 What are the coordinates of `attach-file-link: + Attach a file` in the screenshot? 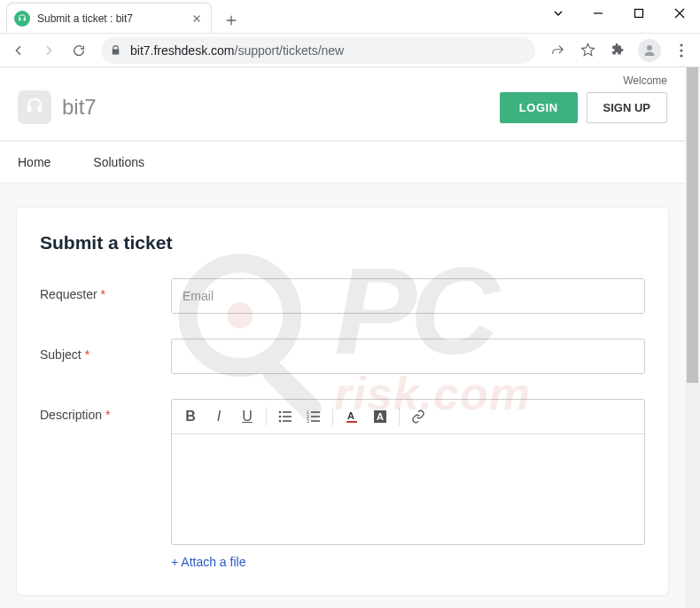 It's located at (208, 562).